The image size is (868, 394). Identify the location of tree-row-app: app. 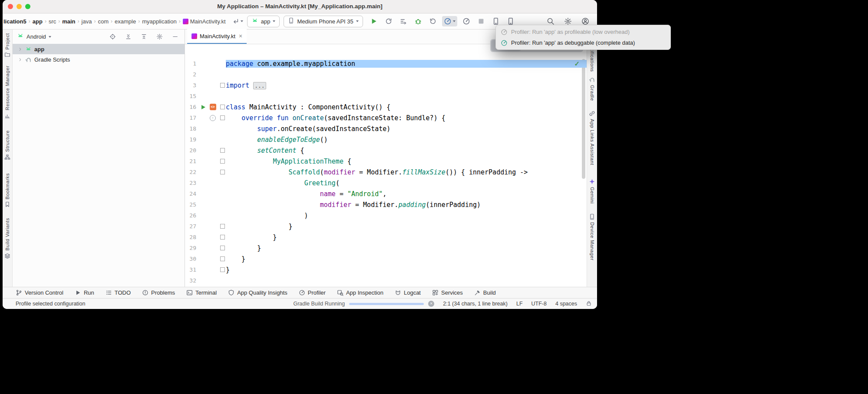
(99, 49).